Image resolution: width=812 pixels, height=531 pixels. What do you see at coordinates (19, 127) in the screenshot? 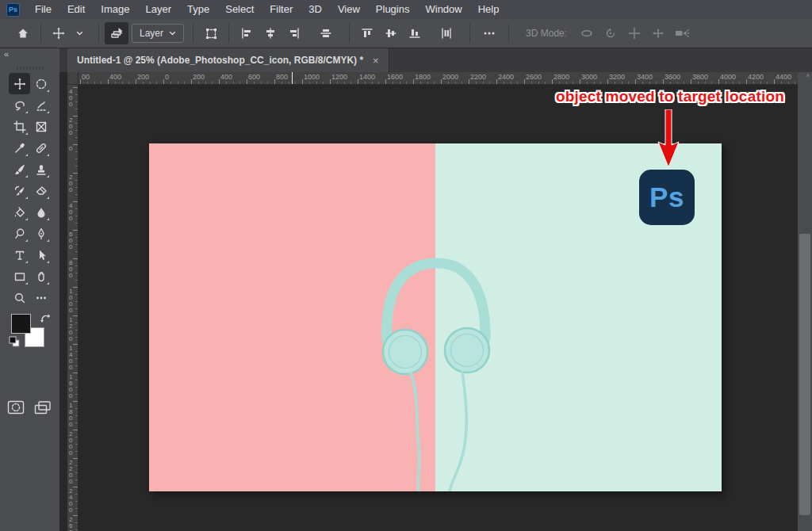
I see `tool-crop` at bounding box center [19, 127].